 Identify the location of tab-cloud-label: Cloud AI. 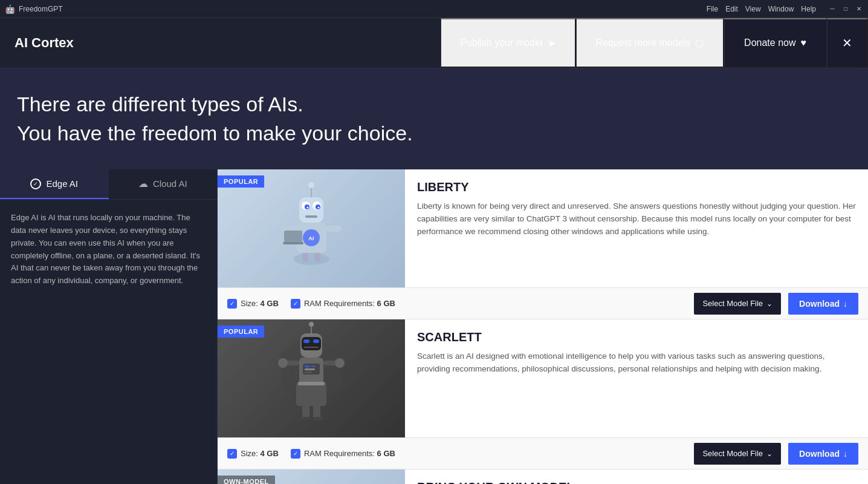
(170, 184).